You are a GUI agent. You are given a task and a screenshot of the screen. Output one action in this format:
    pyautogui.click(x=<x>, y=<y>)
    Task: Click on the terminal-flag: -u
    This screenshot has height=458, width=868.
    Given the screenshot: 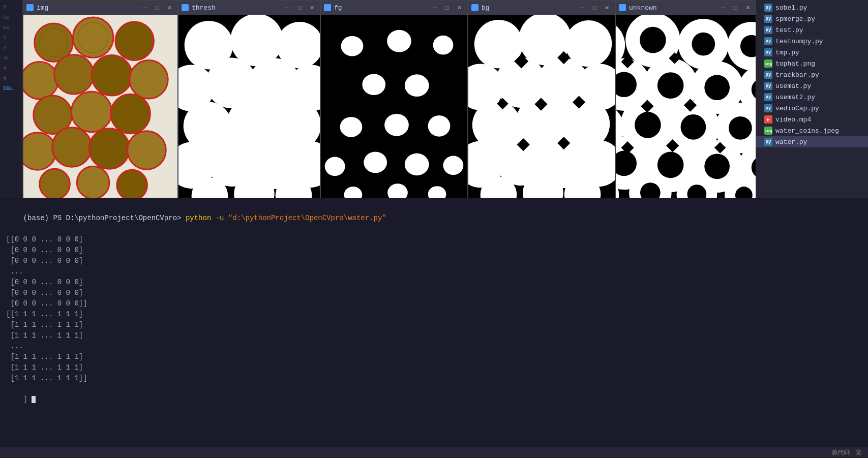 What is the action you would take?
    pyautogui.click(x=220, y=218)
    